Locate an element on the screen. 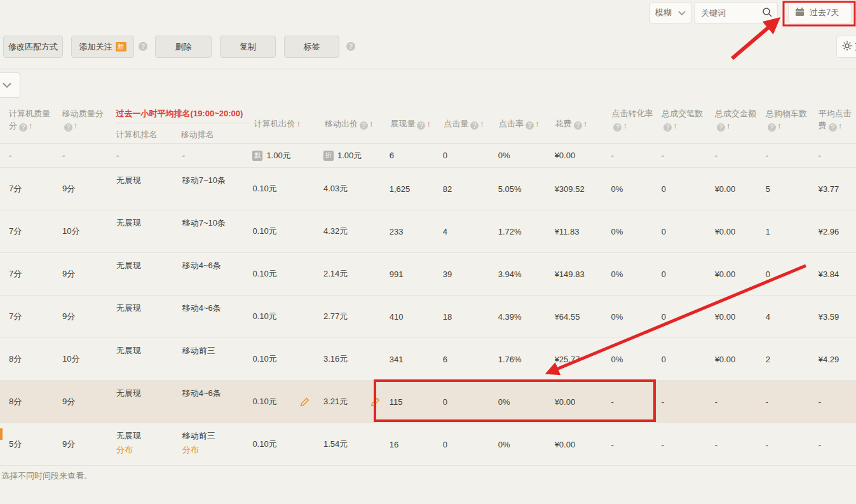  keyword-search-box is located at coordinates (736, 13).